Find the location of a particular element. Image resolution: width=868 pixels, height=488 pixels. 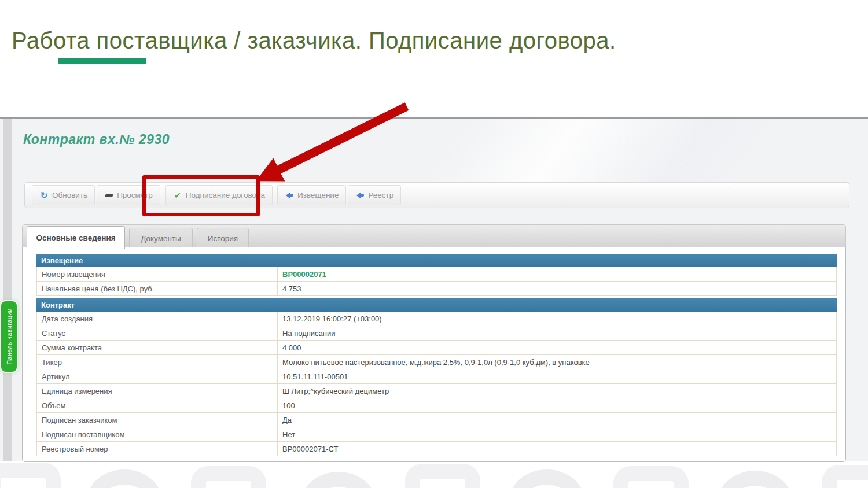

row-label: Сумма контракта is located at coordinates (157, 347).